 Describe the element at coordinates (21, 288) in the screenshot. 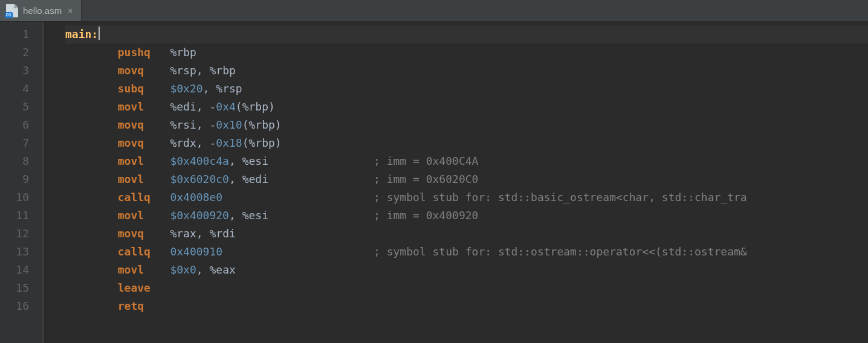

I see `line-number: 15` at that location.